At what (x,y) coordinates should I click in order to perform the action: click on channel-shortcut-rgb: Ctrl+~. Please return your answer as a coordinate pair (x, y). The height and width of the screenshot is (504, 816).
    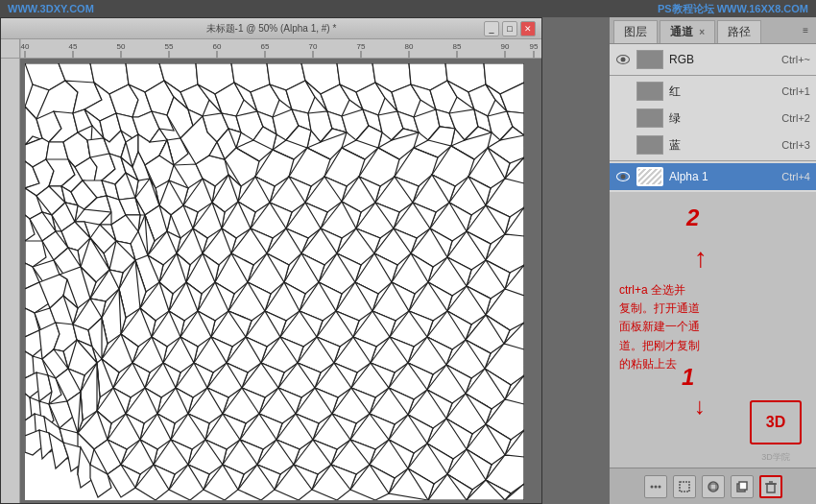
    Looking at the image, I should click on (796, 60).